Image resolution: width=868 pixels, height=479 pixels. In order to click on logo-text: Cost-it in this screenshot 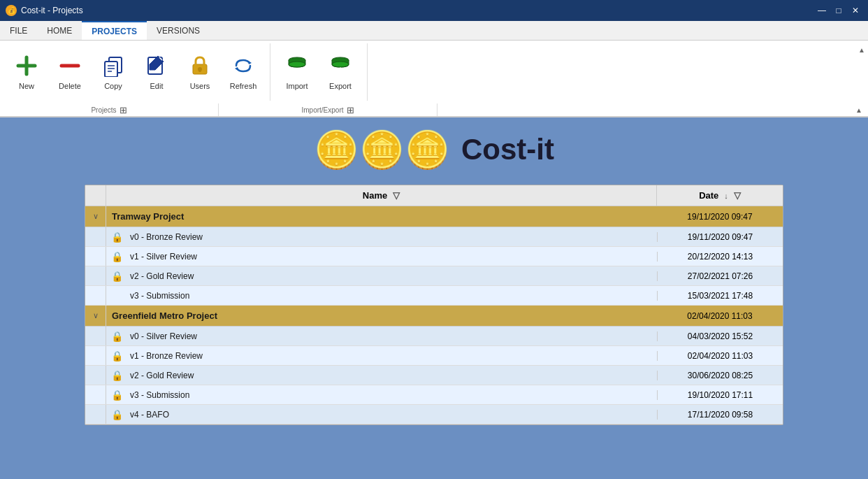, I will do `click(507, 150)`.